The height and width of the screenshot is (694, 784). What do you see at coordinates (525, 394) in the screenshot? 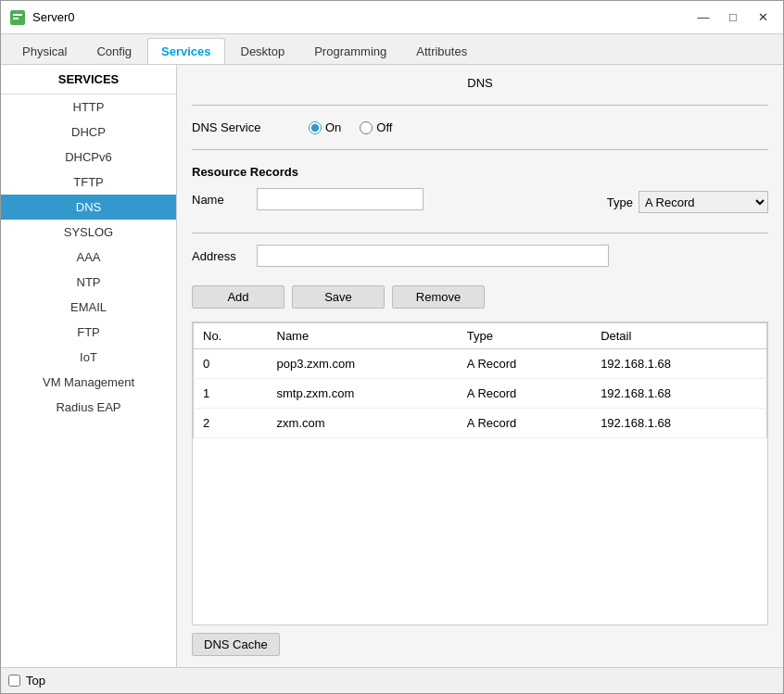
I see `row1-type: A Record` at bounding box center [525, 394].